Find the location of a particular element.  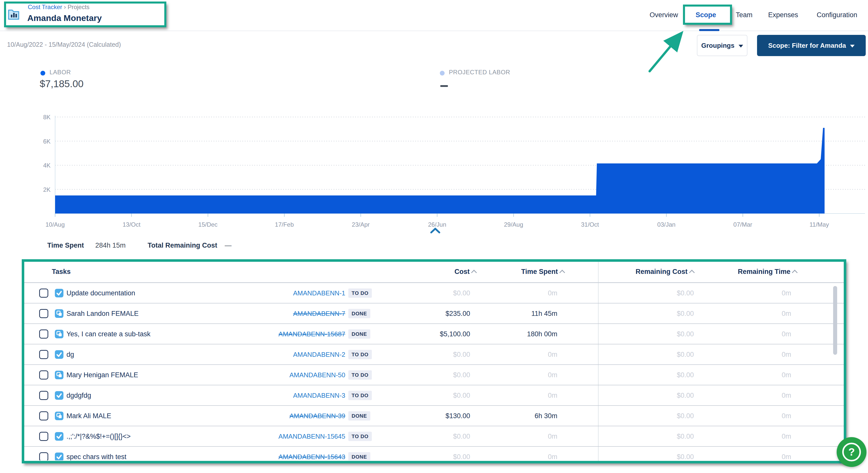

scope-filter-button-label: Scope: Filter for Amanda is located at coordinates (807, 46).